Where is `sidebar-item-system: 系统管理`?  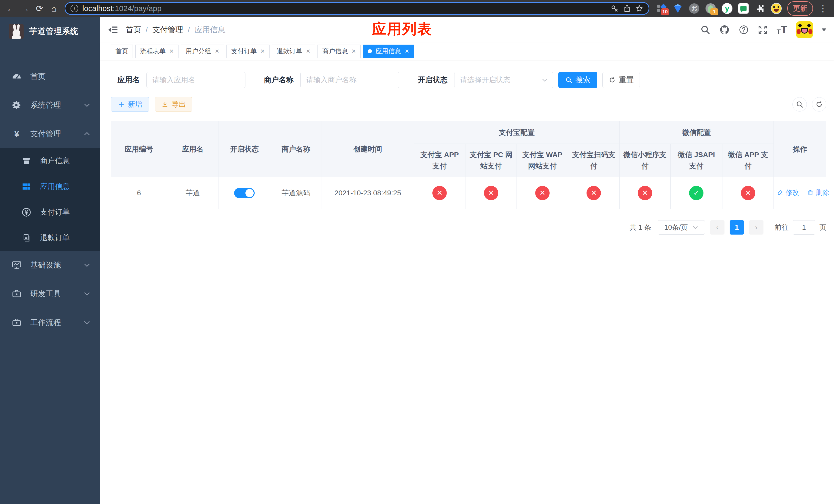 sidebar-item-system: 系统管理 is located at coordinates (50, 105).